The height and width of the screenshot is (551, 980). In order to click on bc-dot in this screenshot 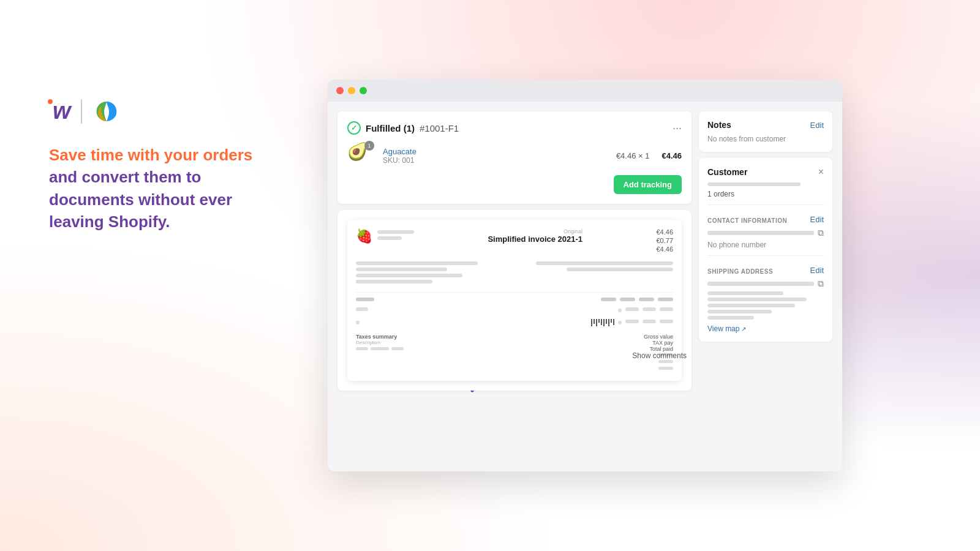, I will do `click(358, 323)`.